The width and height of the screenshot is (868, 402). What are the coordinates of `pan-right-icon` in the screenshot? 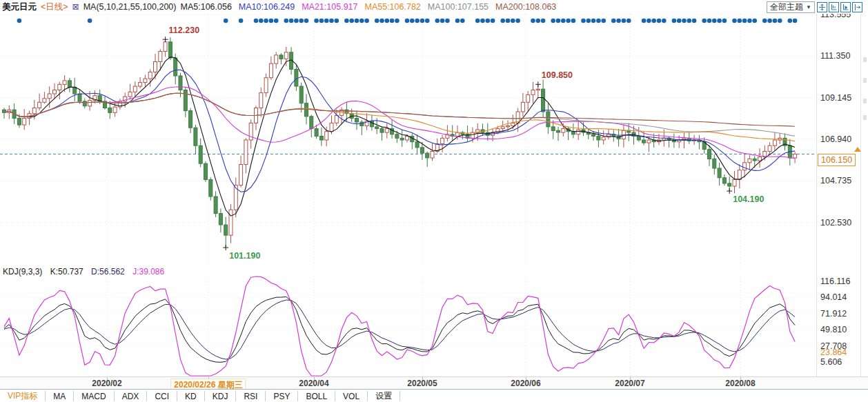 It's located at (857, 7).